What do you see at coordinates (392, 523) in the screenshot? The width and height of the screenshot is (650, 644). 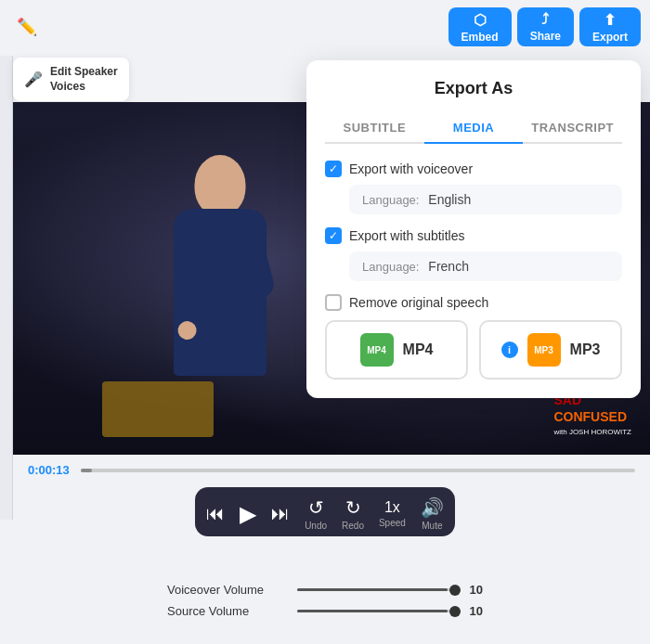 I see `speed-label: Speed` at bounding box center [392, 523].